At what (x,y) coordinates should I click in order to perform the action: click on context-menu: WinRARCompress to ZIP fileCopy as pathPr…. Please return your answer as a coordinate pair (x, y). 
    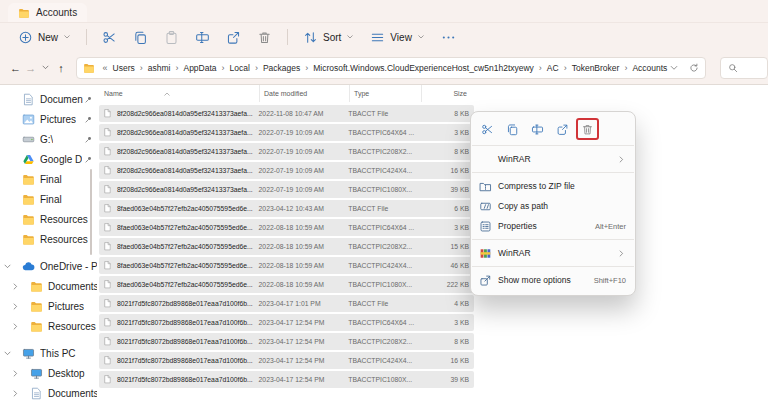
    Looking at the image, I should click on (553, 204).